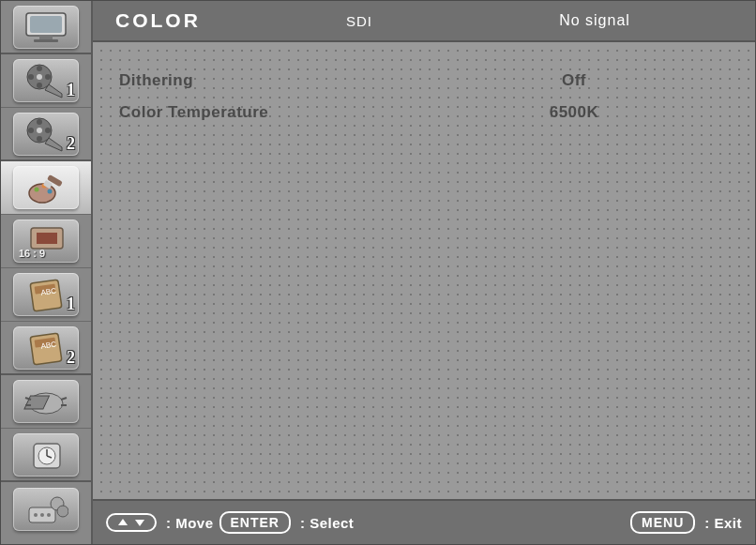 This screenshot has height=545, width=756. What do you see at coordinates (359, 21) in the screenshot?
I see `source-label: SDI` at bounding box center [359, 21].